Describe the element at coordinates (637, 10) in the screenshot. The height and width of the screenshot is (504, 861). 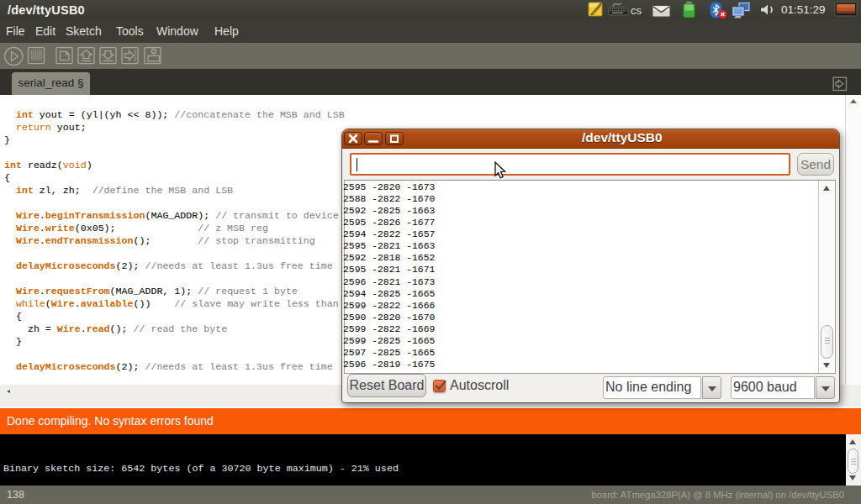
I see `svg-text: cs` at that location.